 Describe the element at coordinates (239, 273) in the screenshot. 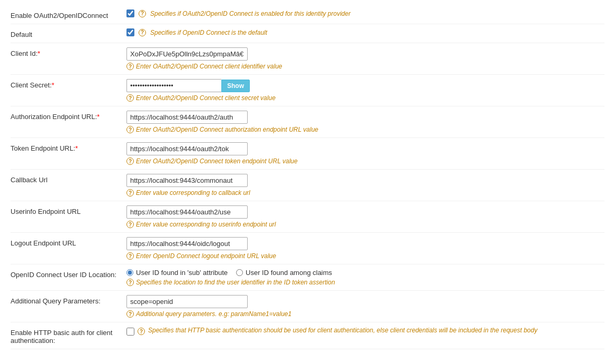

I see `user-id-claims-radio` at that location.